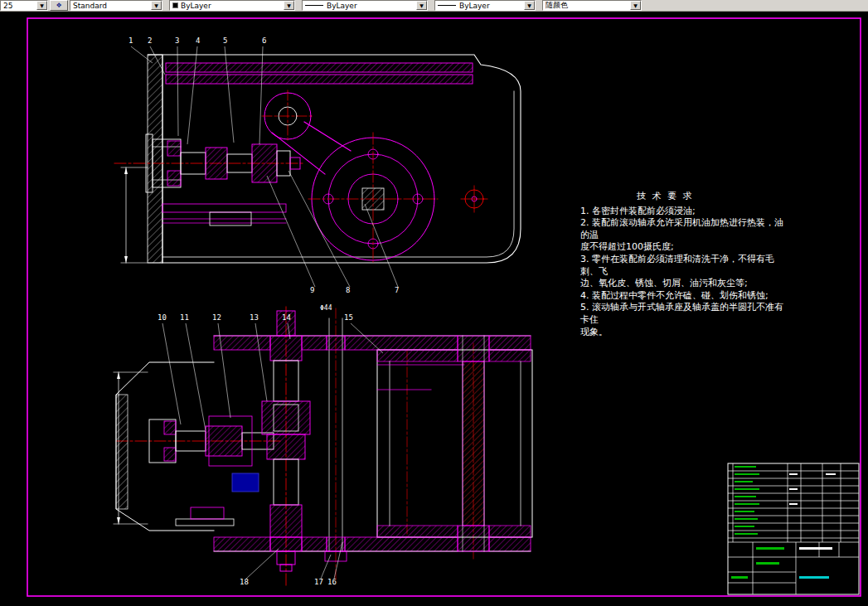  Describe the element at coordinates (684, 264) in the screenshot. I see `tech-requirements: 技 术 要 求 1. 各密封件装配前必须浸油; 2. 装配前滚动轴承允许采用机油…` at that location.